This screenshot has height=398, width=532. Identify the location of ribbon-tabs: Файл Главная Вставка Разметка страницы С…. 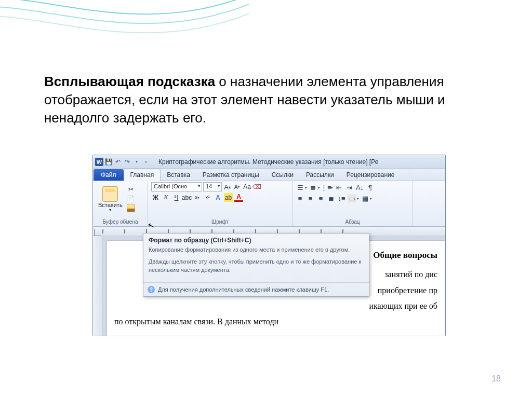
(269, 175).